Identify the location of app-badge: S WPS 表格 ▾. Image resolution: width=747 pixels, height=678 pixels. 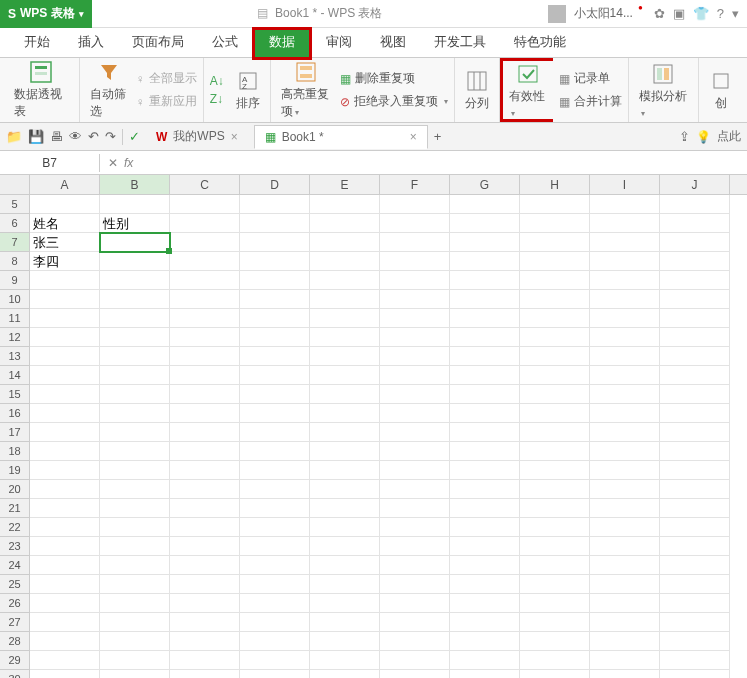
(46, 14).